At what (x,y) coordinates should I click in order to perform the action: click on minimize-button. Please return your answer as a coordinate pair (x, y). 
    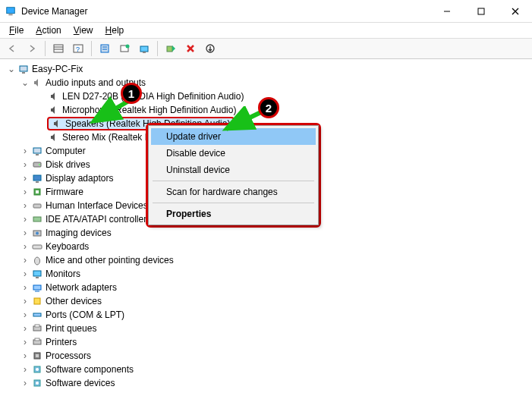
    Looking at the image, I should click on (446, 11).